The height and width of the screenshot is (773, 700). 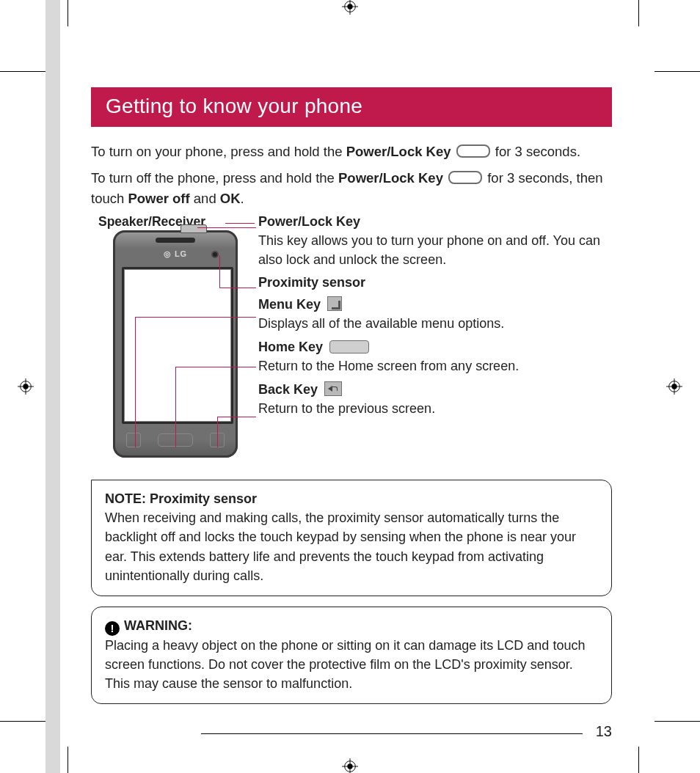 I want to click on page-footer-rule, so click(x=392, y=733).